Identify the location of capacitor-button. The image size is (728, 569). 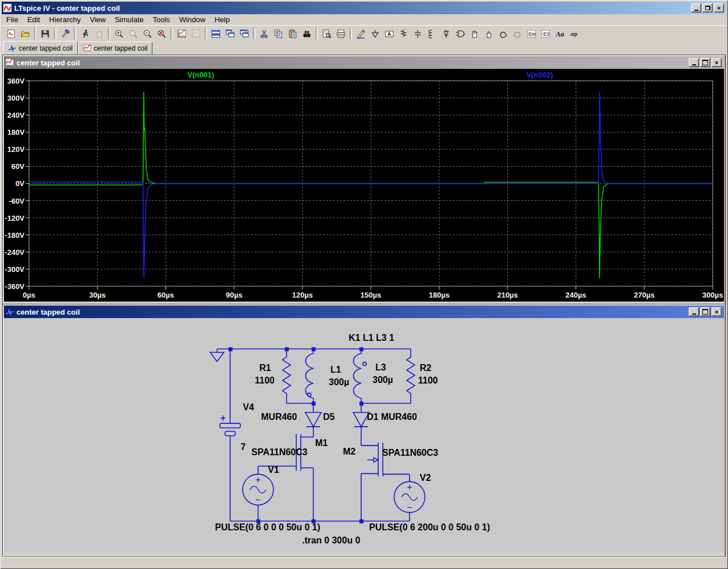
(417, 34).